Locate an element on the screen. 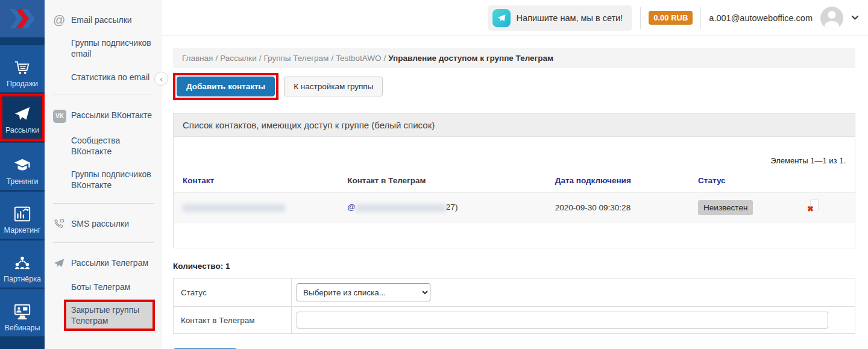  telegram-filter-label: Контакт в Телеграм is located at coordinates (233, 321).